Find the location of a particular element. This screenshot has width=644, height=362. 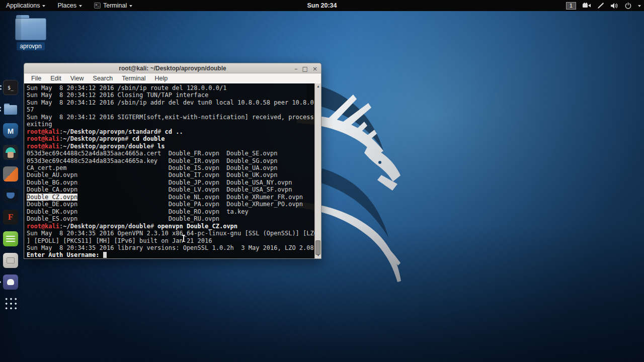

terminal-glyph: $_ is located at coordinates (11, 87).